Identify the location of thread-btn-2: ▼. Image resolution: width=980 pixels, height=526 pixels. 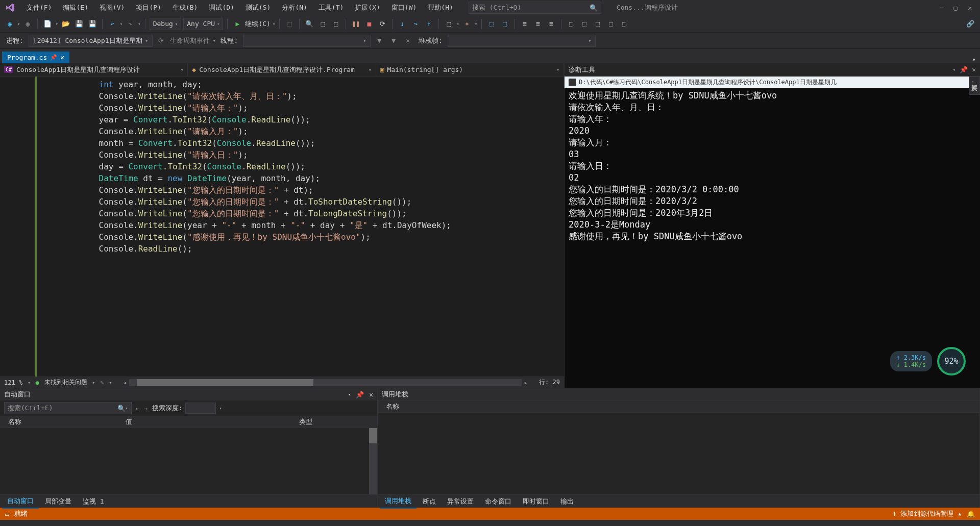
(394, 41).